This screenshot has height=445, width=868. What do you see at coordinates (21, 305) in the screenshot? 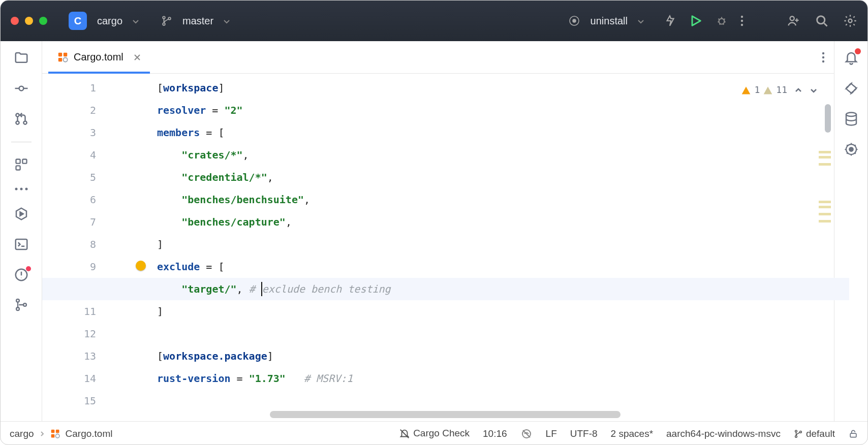
I see `vcs-tool-icon` at bounding box center [21, 305].